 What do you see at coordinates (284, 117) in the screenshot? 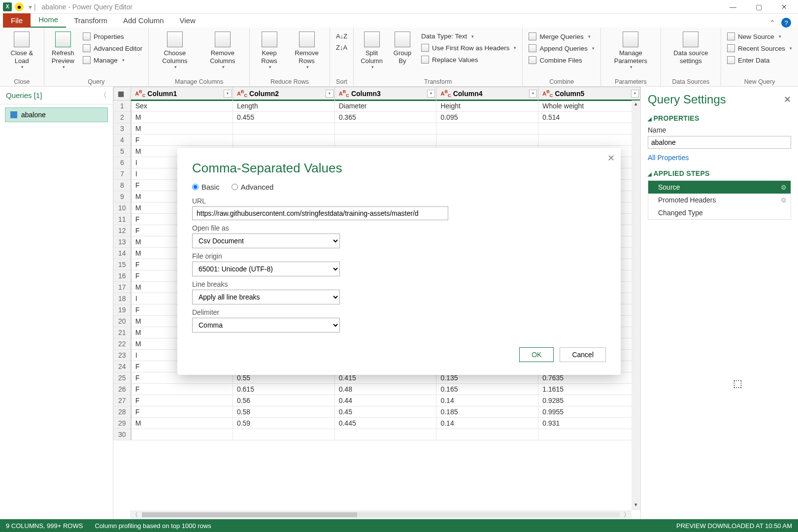
I see `cell: 0.455` at bounding box center [284, 117].